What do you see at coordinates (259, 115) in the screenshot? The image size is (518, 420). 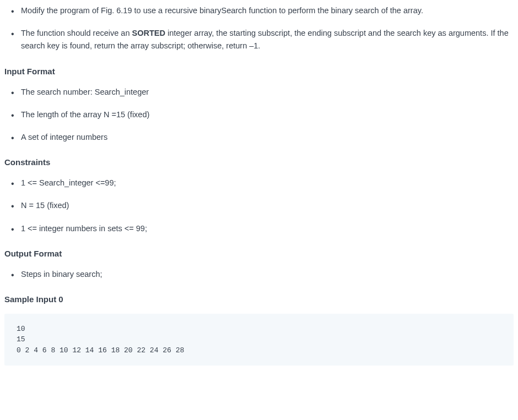 I see `input-format-list: The search number: Search_integer The le…` at bounding box center [259, 115].